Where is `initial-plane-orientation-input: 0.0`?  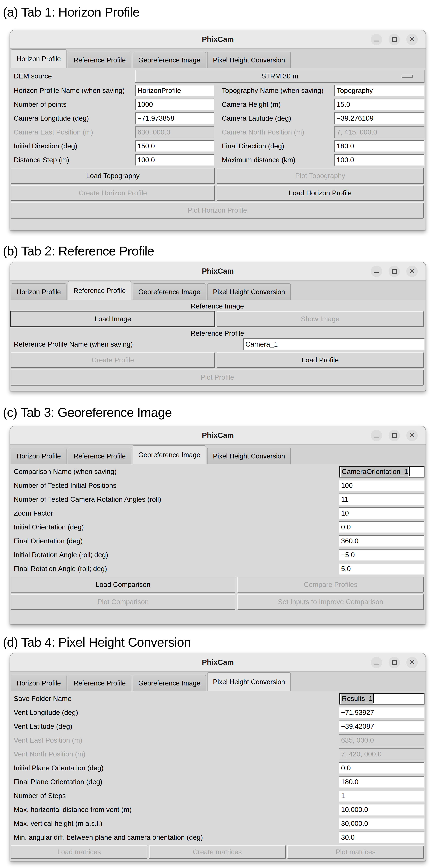
initial-plane-orientation-input: 0.0 is located at coordinates (382, 768).